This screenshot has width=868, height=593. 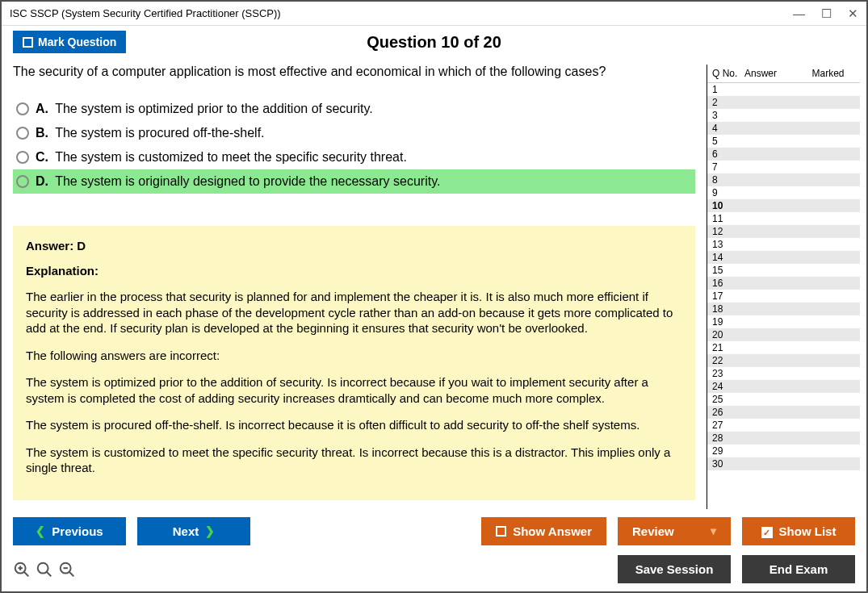 What do you see at coordinates (67, 570) in the screenshot?
I see `zoom-out-icon` at bounding box center [67, 570].